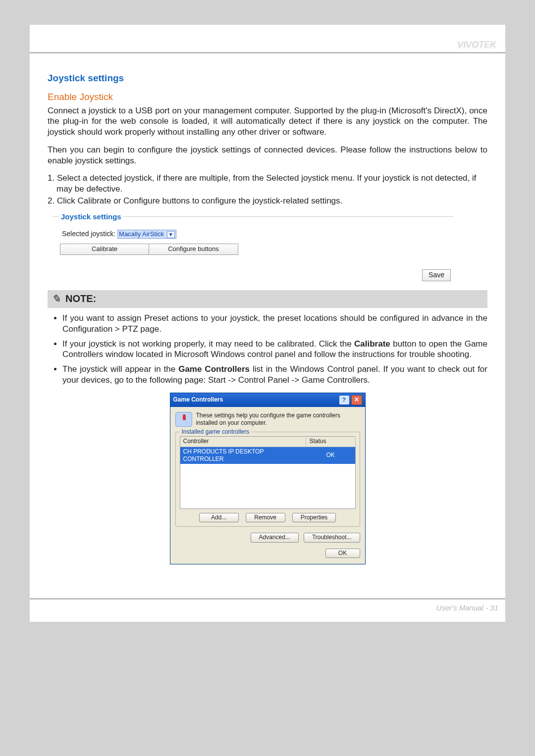  I want to click on page-footer: User's Manual - 31, so click(268, 610).